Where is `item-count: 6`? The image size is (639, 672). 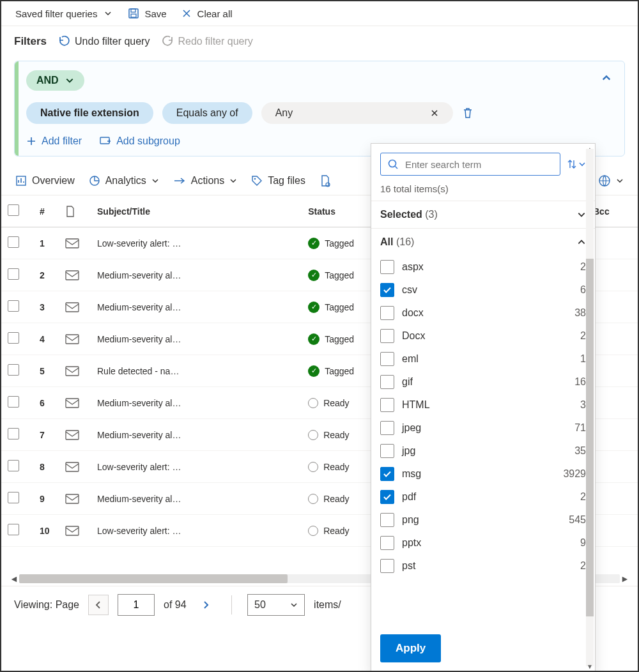 item-count: 6 is located at coordinates (583, 290).